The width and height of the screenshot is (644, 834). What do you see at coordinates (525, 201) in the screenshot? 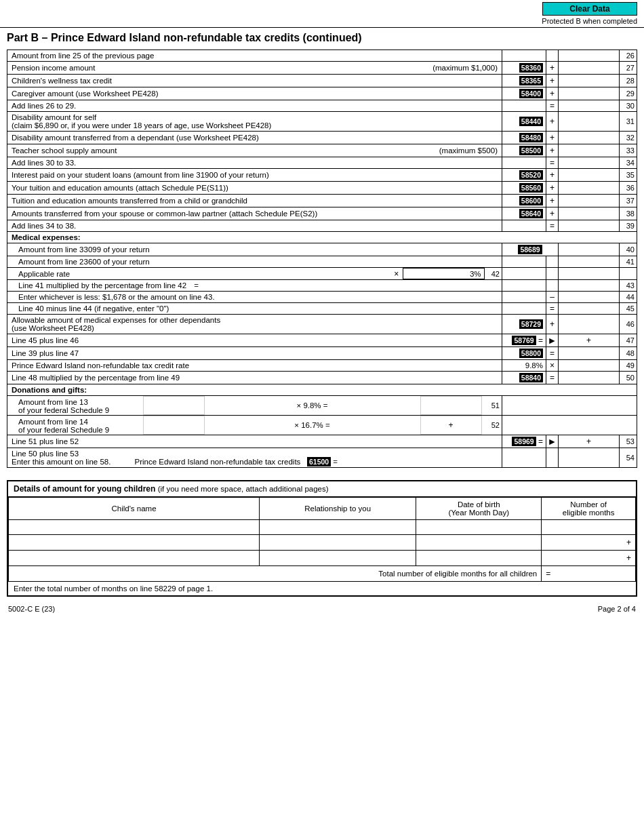
I see `line-code: 58600` at bounding box center [525, 201].